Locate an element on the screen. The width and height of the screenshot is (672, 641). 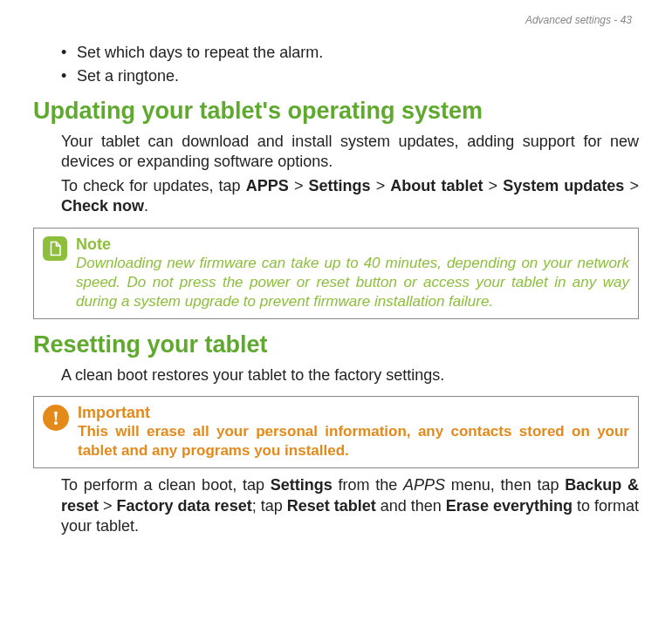
text-fragment: ; tap is located at coordinates (270, 506).